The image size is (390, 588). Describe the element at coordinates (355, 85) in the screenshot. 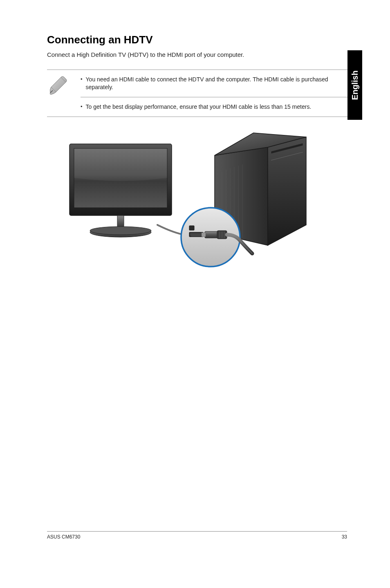

I see `language-tab: English` at that location.